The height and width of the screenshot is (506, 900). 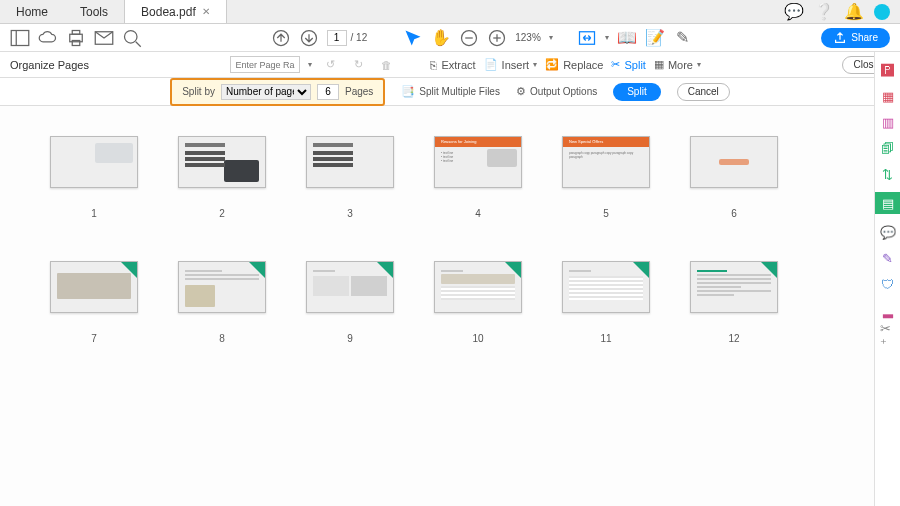 I want to click on annotate-icon: 📝, so click(x=655, y=38).